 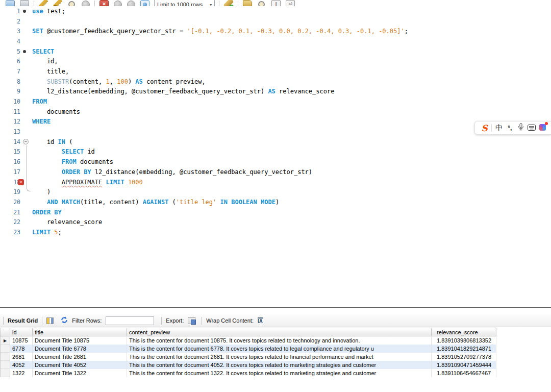 I want to click on row-selector-cell: ▶, so click(x=5, y=340).